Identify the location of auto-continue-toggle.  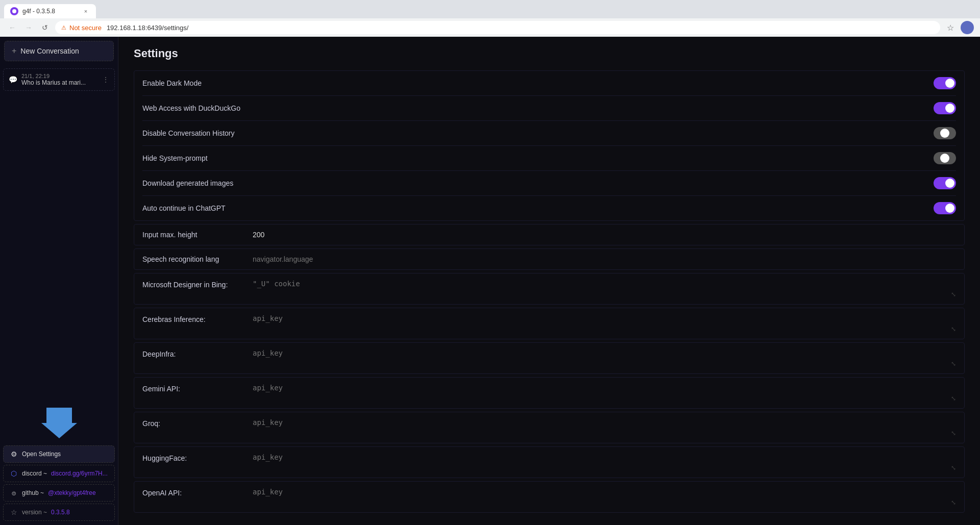
(945, 208).